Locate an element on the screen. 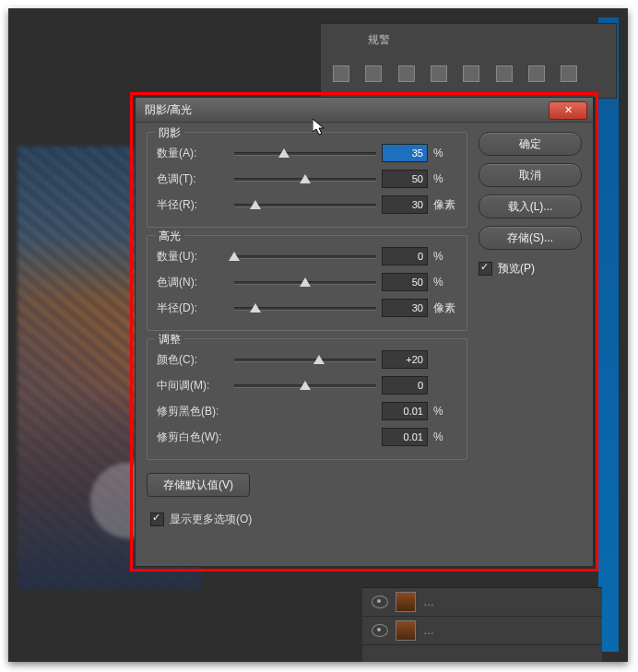 This screenshot has width=638, height=672. slider-hl-amount is located at coordinates (305, 256).